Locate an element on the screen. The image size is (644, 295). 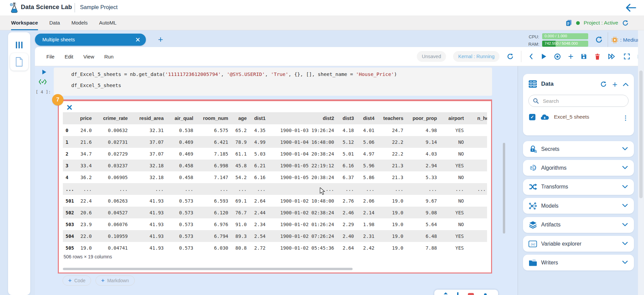
table-cell: 1900-01-02 02:38:24 is located at coordinates (303, 213).